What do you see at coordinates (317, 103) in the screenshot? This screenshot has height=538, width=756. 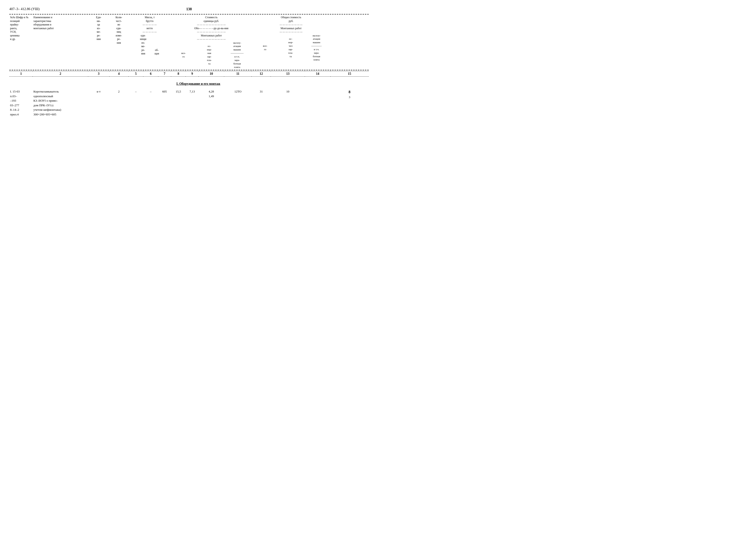 I see `row-col14` at bounding box center [317, 103].